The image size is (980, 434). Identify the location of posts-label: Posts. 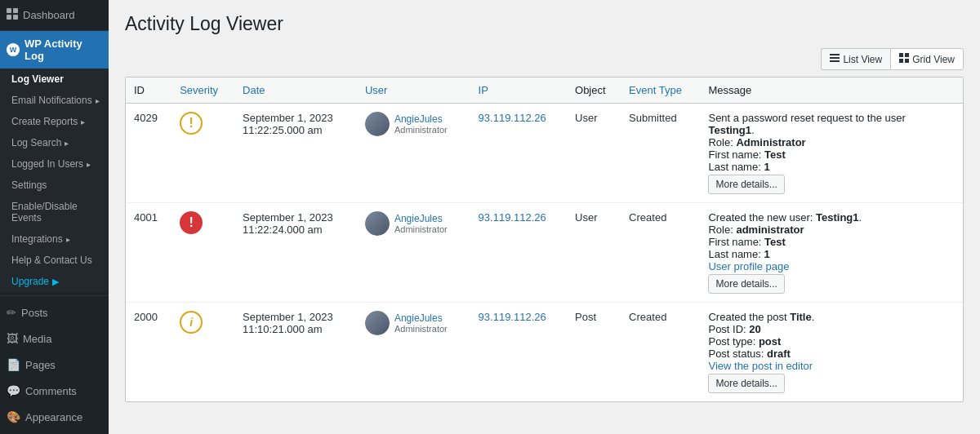
(34, 313).